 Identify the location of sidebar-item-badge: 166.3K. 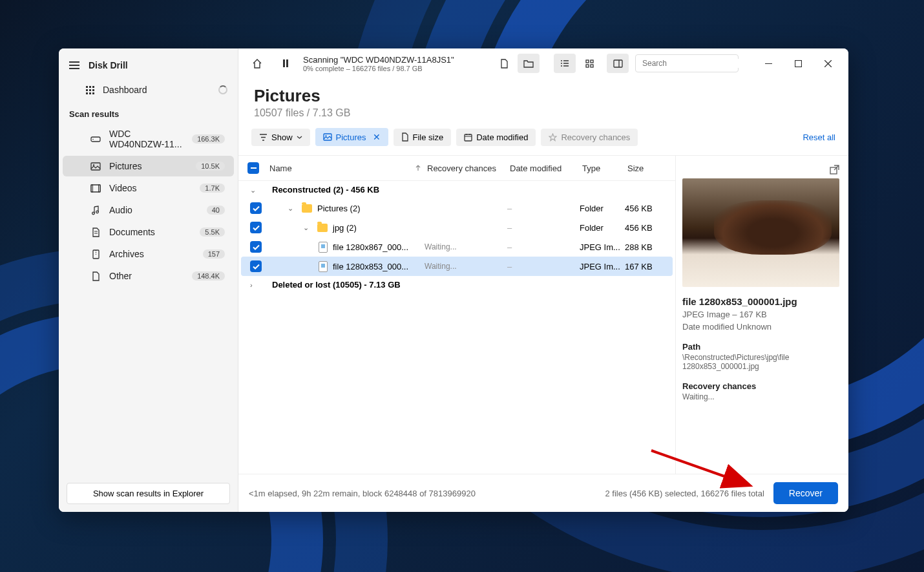
(208, 139).